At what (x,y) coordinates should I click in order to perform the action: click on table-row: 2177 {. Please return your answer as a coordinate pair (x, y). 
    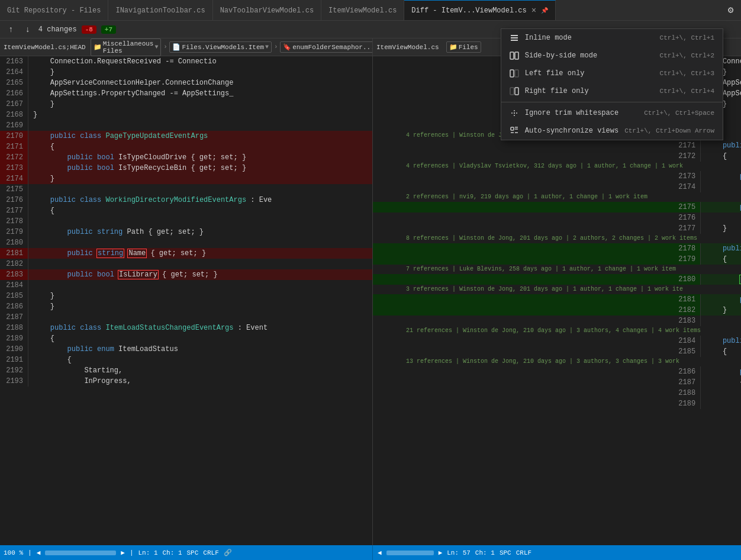
    Looking at the image, I should click on (186, 211).